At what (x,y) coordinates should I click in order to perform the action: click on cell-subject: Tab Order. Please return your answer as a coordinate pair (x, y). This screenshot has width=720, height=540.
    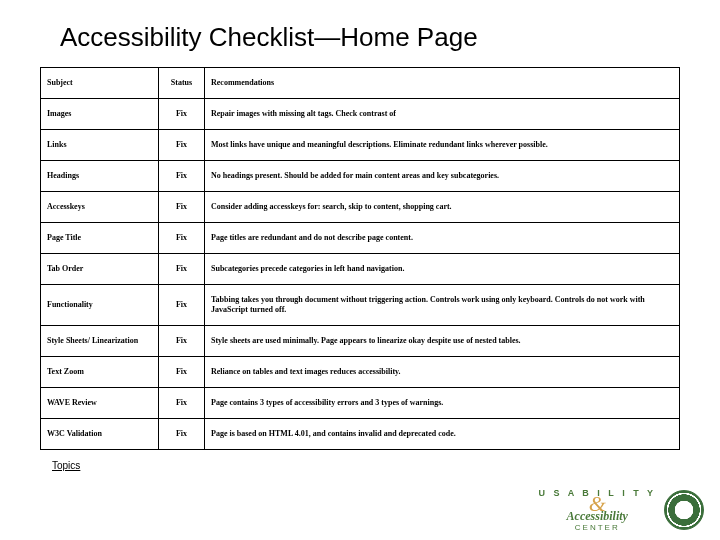
    Looking at the image, I should click on (100, 270).